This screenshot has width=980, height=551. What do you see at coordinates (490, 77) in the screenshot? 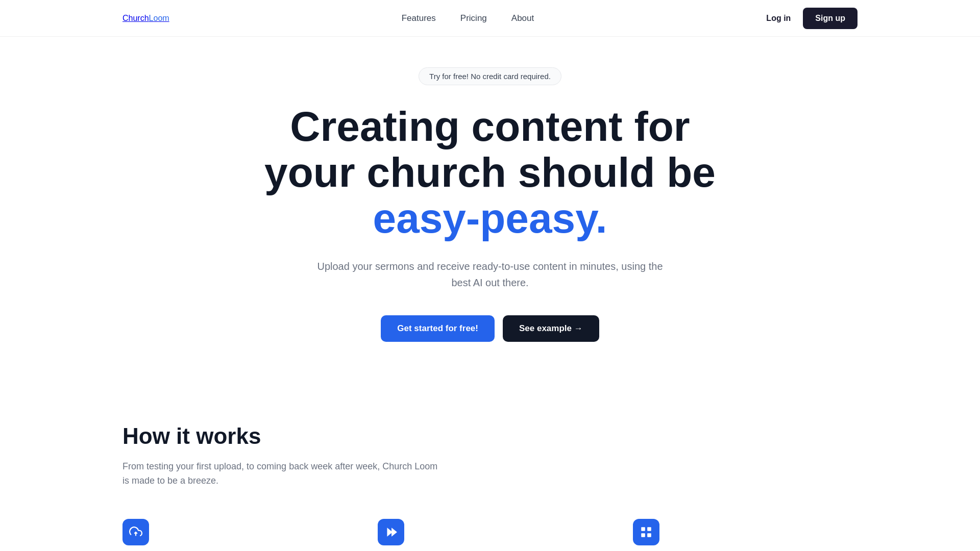
I see `hero-badge: Try for free! No credit card required.` at bounding box center [490, 77].